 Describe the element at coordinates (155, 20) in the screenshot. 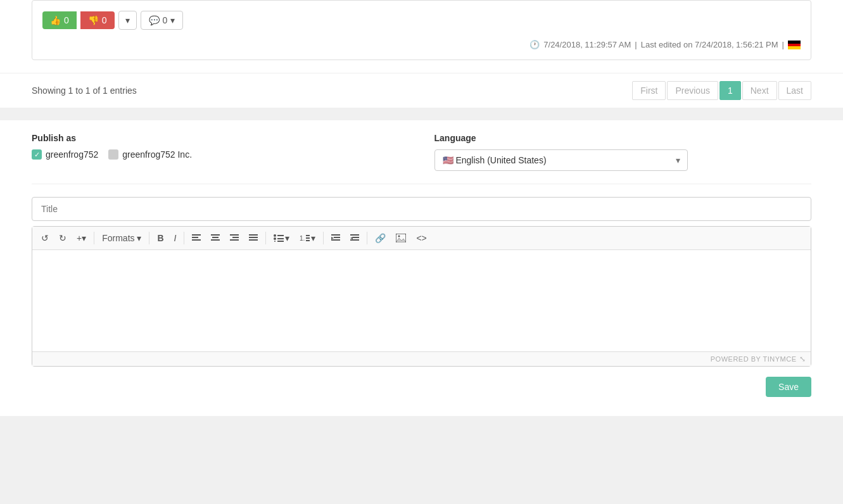

I see `comment-icon: 💬` at that location.